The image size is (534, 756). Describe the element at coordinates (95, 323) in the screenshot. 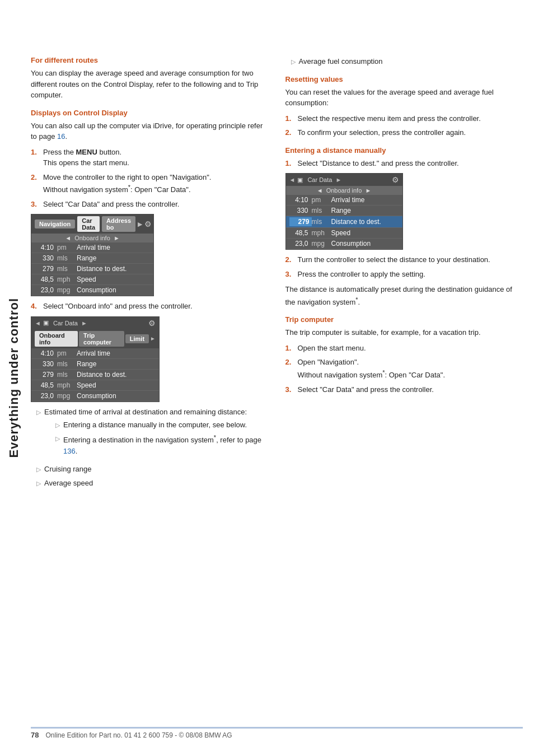

I see `ui-table-2-header: ◄ ▣ Car Data ► ⚙` at that location.